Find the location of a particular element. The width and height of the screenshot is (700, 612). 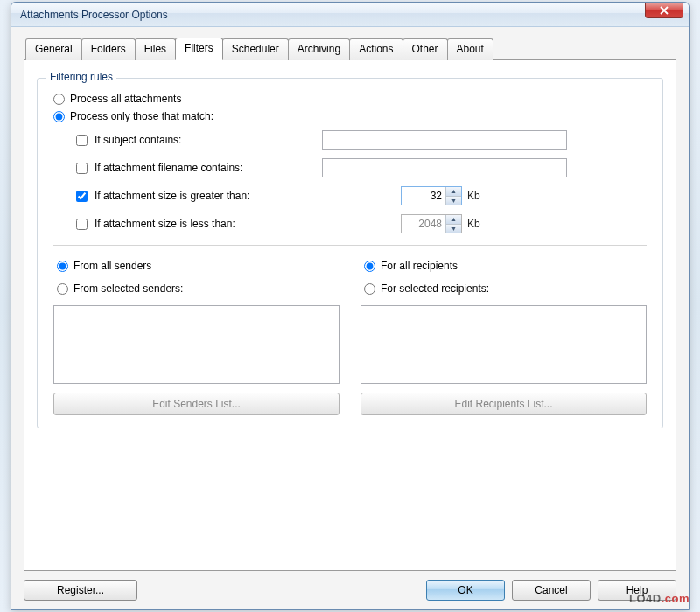

size-gt-up: ▲ is located at coordinates (453, 192).